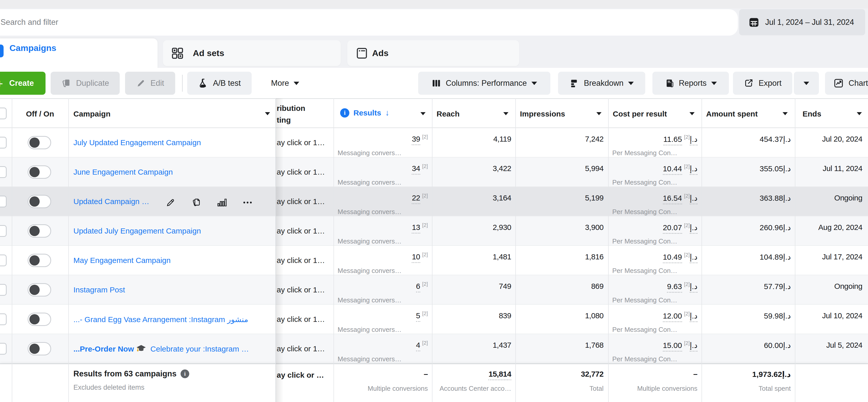  What do you see at coordinates (732, 114) in the screenshot?
I see `header-amount-spent: Amount spent` at bounding box center [732, 114].